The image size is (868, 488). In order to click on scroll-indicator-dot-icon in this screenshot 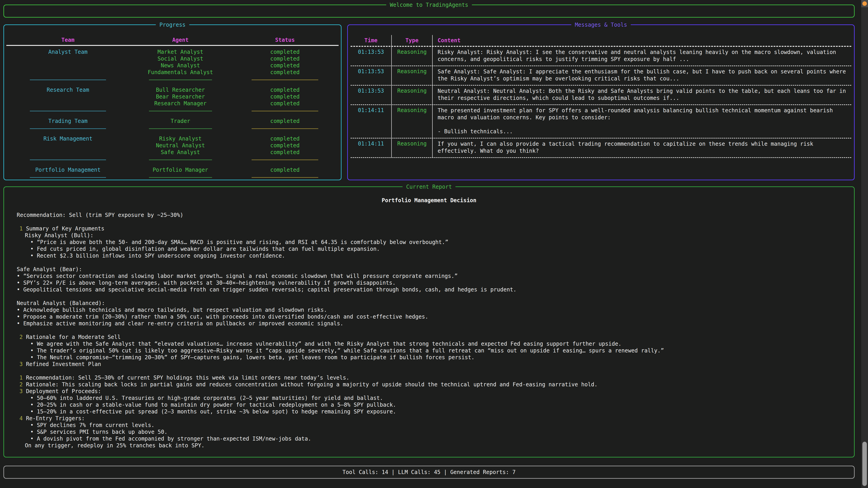, I will do `click(865, 3)`.